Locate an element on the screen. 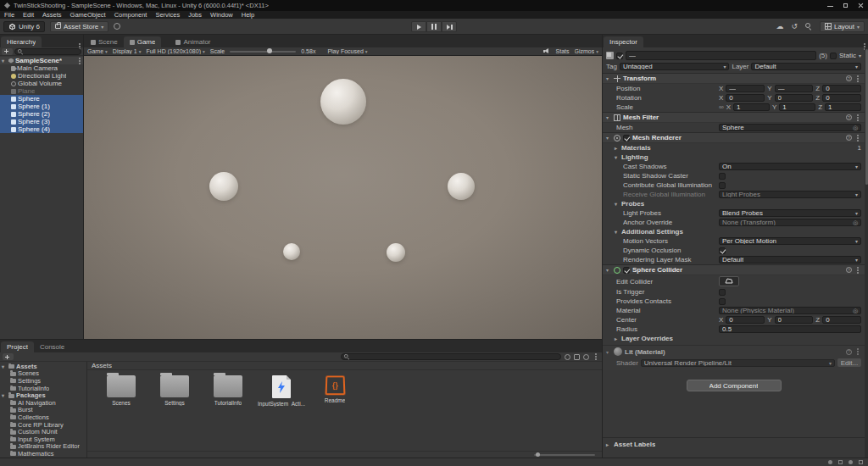  sphere-collider-header: Sphere Collider ? is located at coordinates (734, 269).